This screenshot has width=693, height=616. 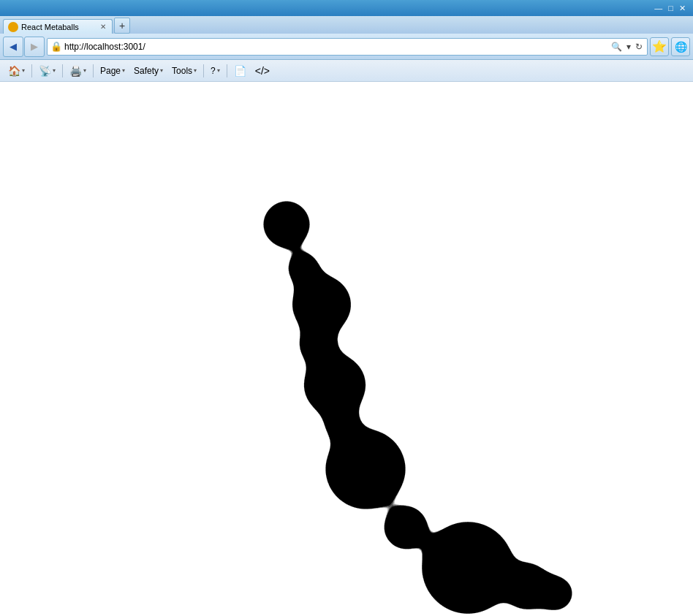 I want to click on home-button: 🏠 ▾, so click(x=16, y=71).